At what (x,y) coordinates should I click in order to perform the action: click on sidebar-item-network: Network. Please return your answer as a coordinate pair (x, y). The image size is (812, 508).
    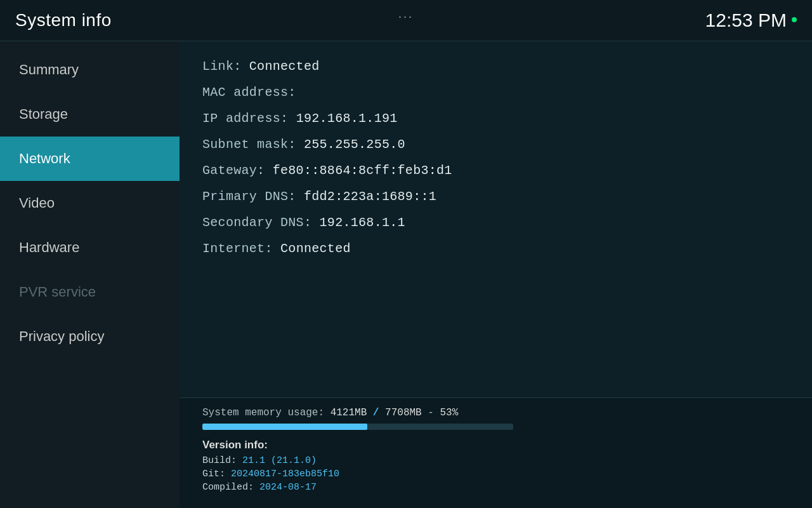
    Looking at the image, I should click on (90, 159).